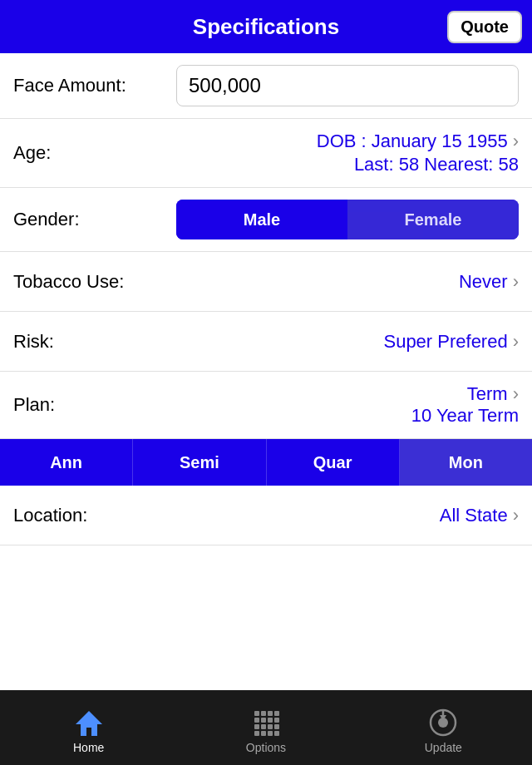 The image size is (532, 765). Describe the element at coordinates (515, 282) in the screenshot. I see `tobacco-chevron: ›` at that location.